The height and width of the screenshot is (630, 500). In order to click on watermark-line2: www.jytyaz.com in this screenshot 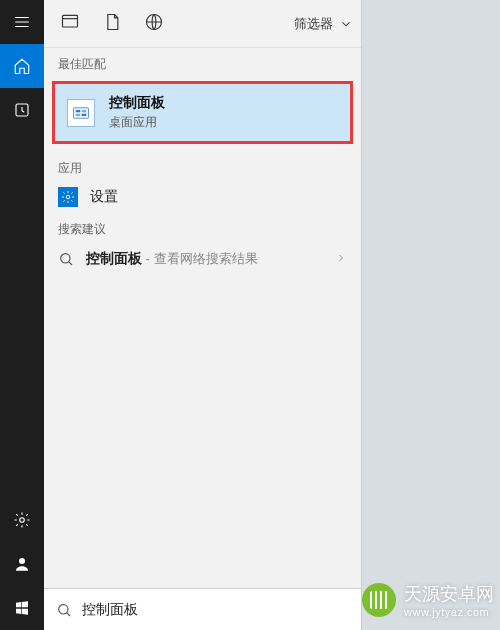, I will do `click(449, 612)`.